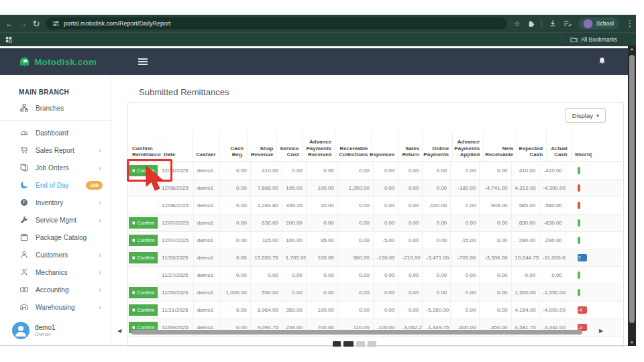 Image resolution: width=644 pixels, height=362 pixels. Describe the element at coordinates (386, 240) in the screenshot. I see `table-cell: -5.00` at that location.